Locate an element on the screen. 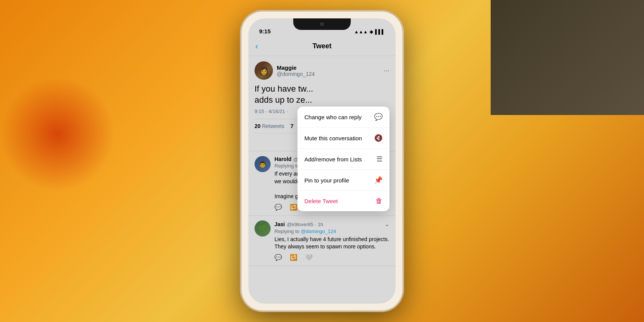 The height and width of the screenshot is (322, 644). bg-dark-overlay is located at coordinates (567, 58).